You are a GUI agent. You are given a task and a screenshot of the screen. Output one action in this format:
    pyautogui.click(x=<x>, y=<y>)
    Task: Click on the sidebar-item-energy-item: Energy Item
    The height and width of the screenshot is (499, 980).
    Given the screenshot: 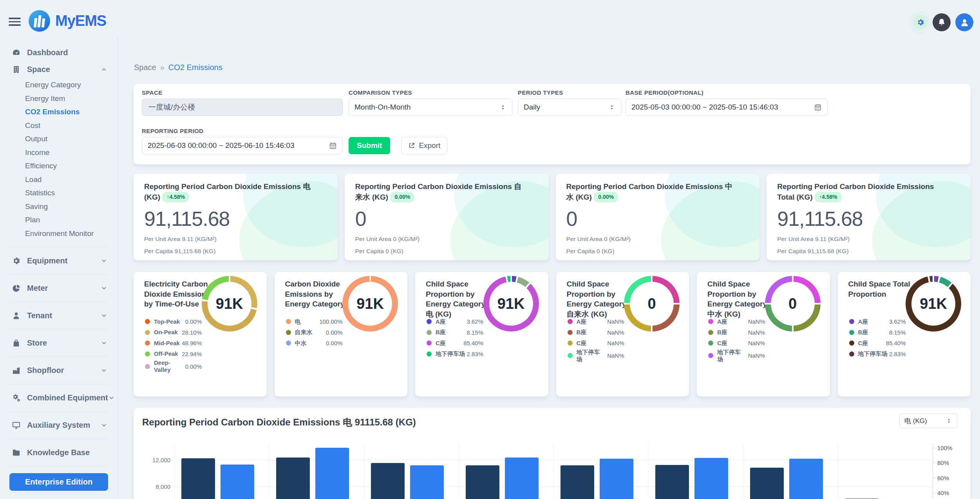 What is the action you would take?
    pyautogui.click(x=59, y=99)
    